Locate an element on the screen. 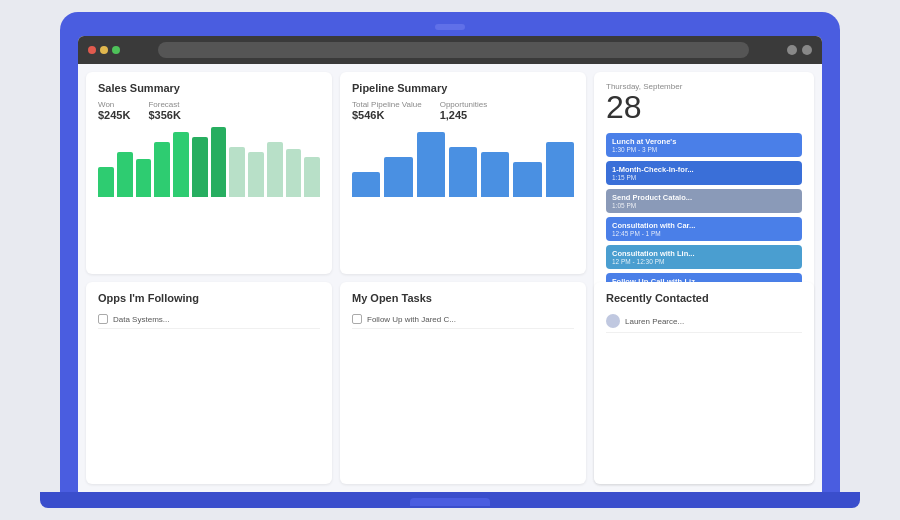 The width and height of the screenshot is (900, 520). list-item: Data Systems... is located at coordinates (209, 320).